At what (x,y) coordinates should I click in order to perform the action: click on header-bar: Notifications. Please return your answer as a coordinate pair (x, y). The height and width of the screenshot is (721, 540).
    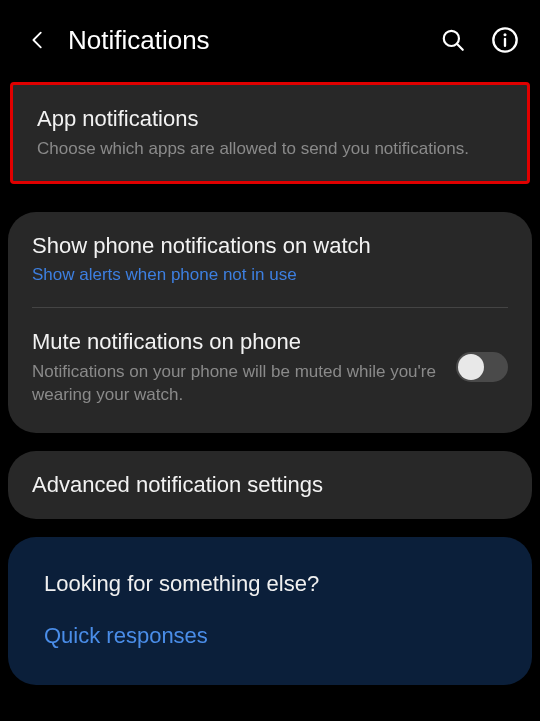
    Looking at the image, I should click on (270, 38).